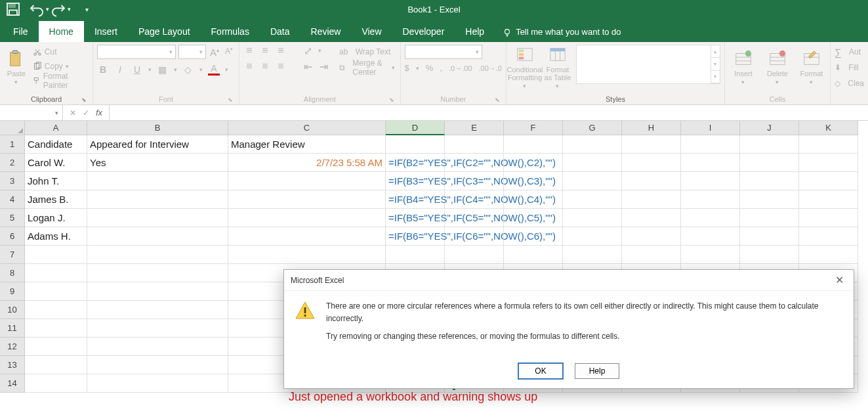  What do you see at coordinates (307, 200) in the screenshot?
I see `cell-C4` at bounding box center [307, 200].